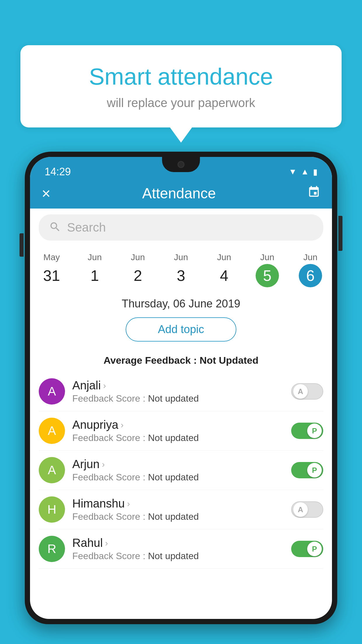 The image size is (362, 644). Describe the element at coordinates (293, 172) in the screenshot. I see `wifi-icon: ▼` at that location.